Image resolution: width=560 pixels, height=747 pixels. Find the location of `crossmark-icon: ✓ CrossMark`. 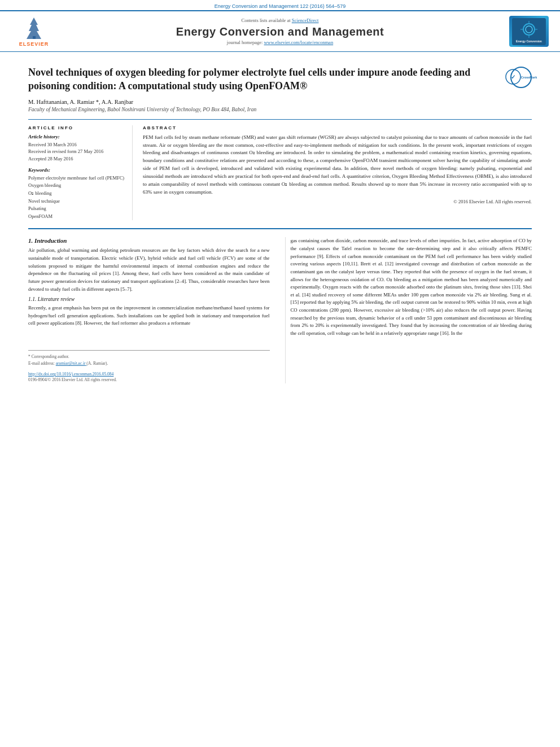

crossmark-icon: ✓ CrossMark is located at coordinates (521, 77).